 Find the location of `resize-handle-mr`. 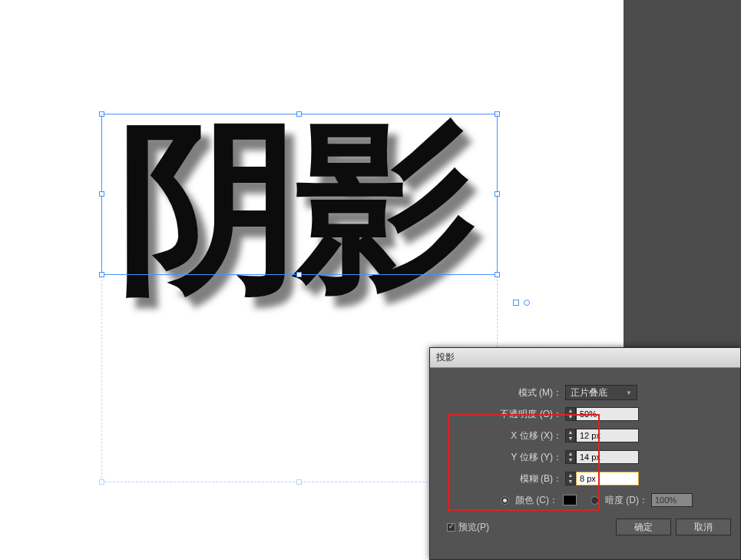

resize-handle-mr is located at coordinates (498, 194).